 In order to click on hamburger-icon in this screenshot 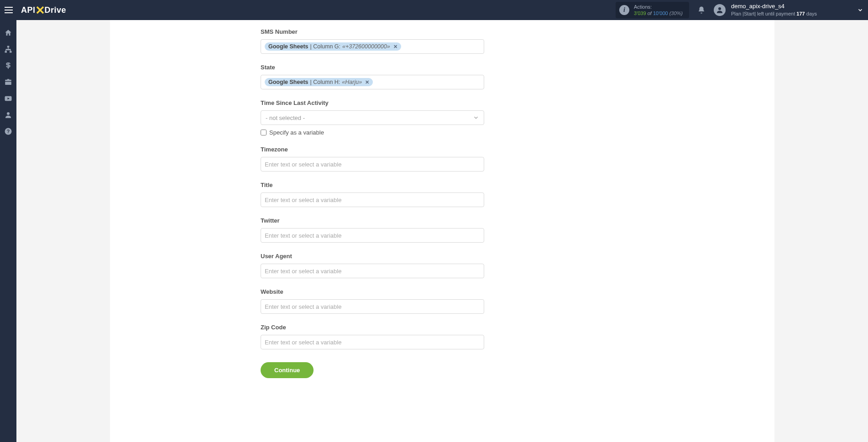, I will do `click(10, 10)`.